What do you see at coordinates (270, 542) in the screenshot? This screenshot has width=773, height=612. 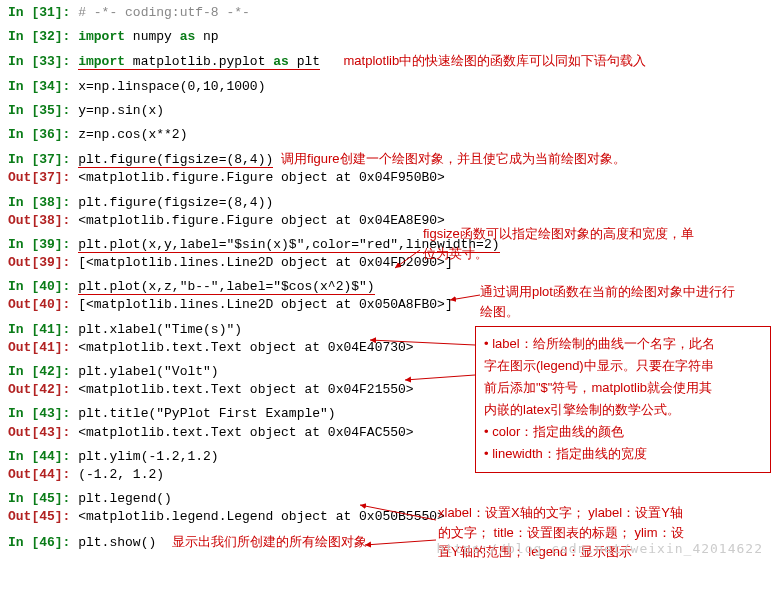 I see `annotation: 显示出我们所创建的所有绘图对象` at bounding box center [270, 542].